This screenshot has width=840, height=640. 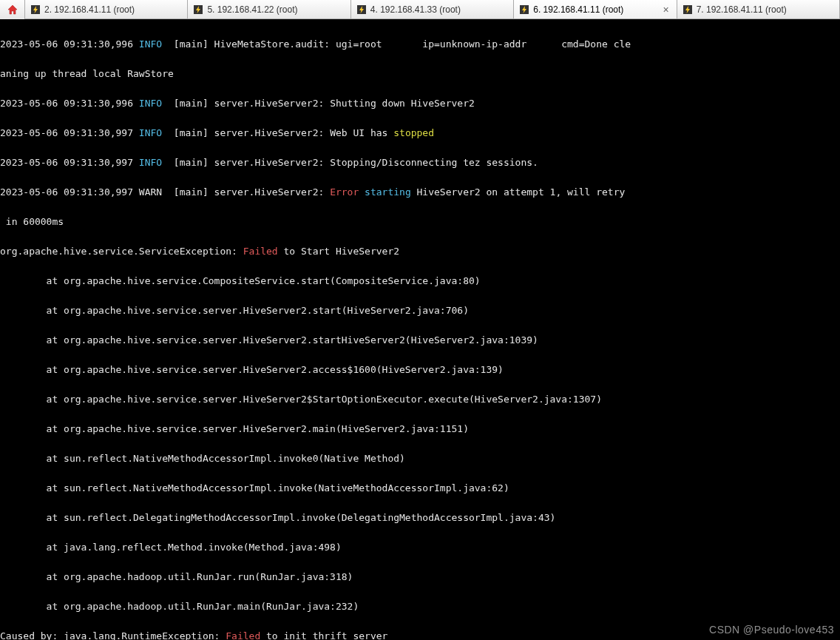 I want to click on log-text: [main] server.HiveServer2: Web UI has, so click(x=278, y=133).